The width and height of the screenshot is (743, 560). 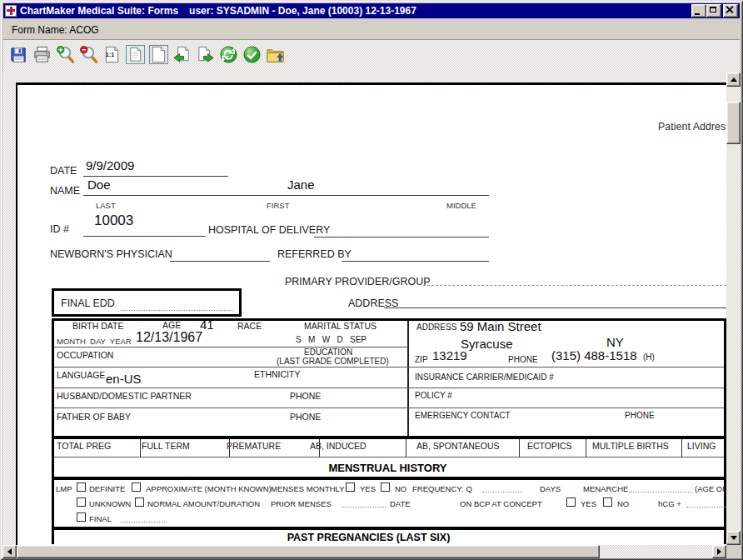 I want to click on scroll-right-button, so click(x=720, y=552).